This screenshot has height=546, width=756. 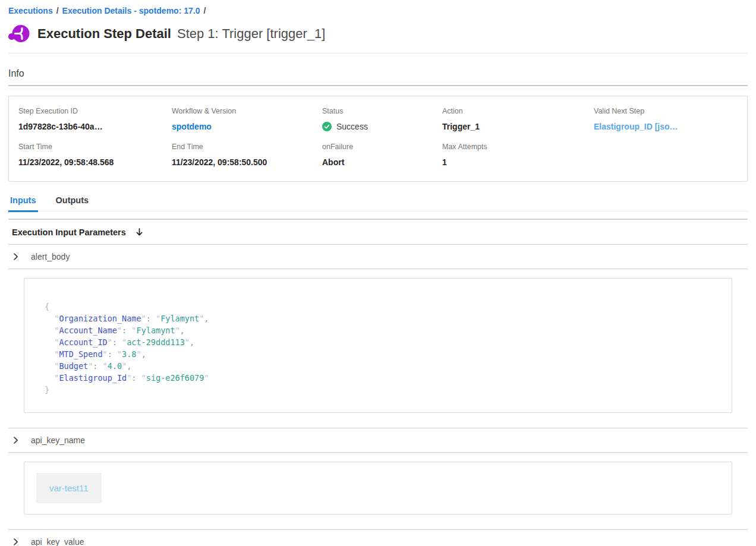 I want to click on info-field-workflow-version: Workflow & Versionspotdemo, so click(x=247, y=119).